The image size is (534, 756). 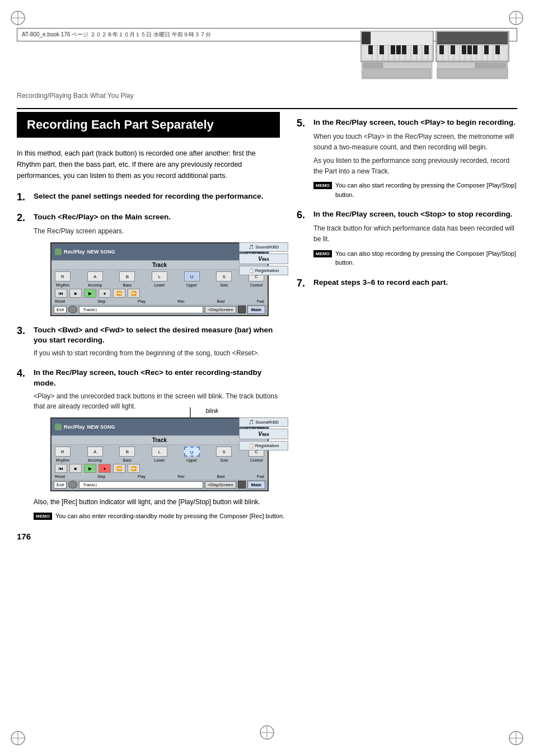 I want to click on screen2-icon, so click(x=242, y=485).